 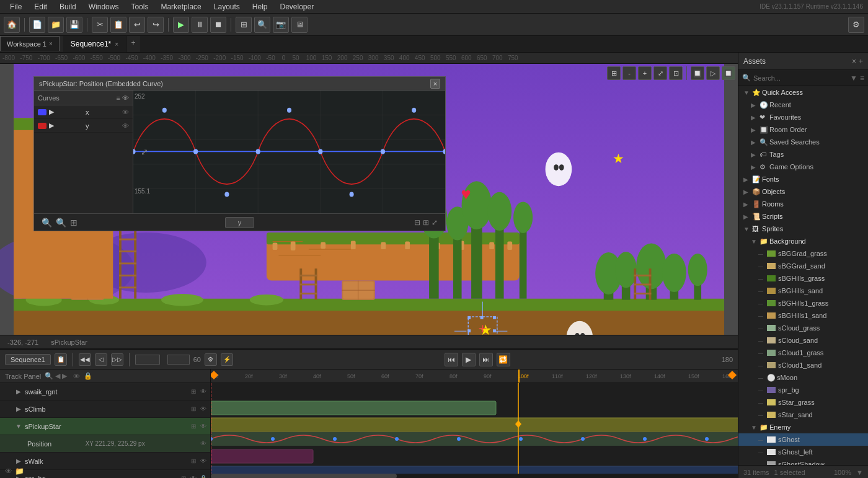 What do you see at coordinates (56, 25) in the screenshot?
I see `open-btn: 📁` at bounding box center [56, 25].